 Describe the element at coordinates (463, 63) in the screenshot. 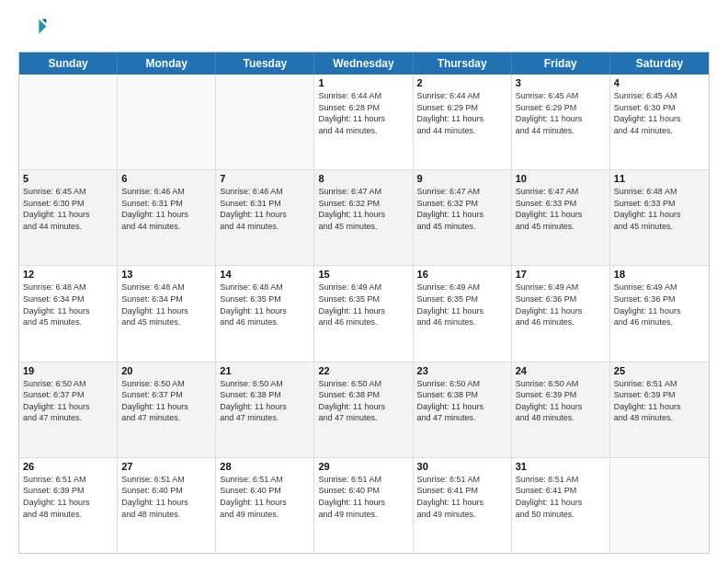

I see `header-day-thursday: Thursday` at that location.